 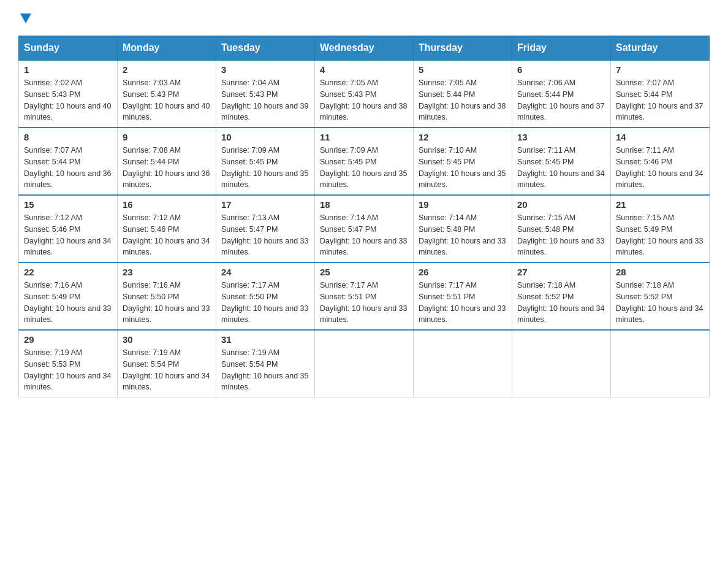 What do you see at coordinates (364, 272) in the screenshot?
I see `day-number: 25` at bounding box center [364, 272].